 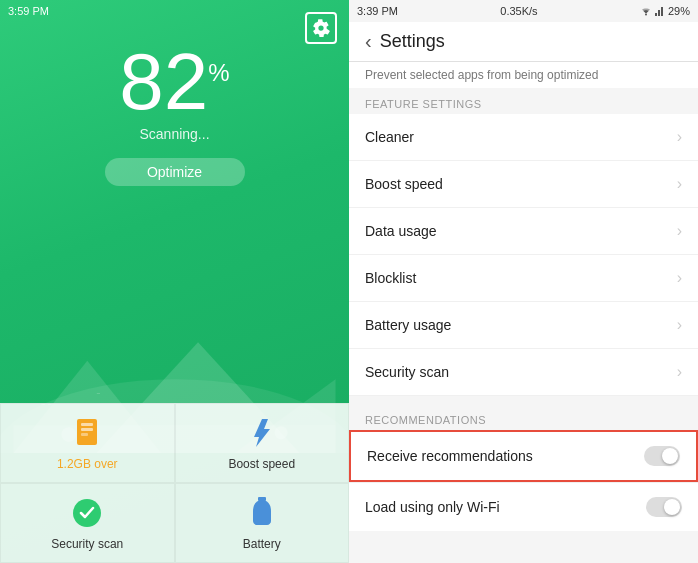 What do you see at coordinates (87, 513) in the screenshot?
I see `security-scan-icon` at bounding box center [87, 513].